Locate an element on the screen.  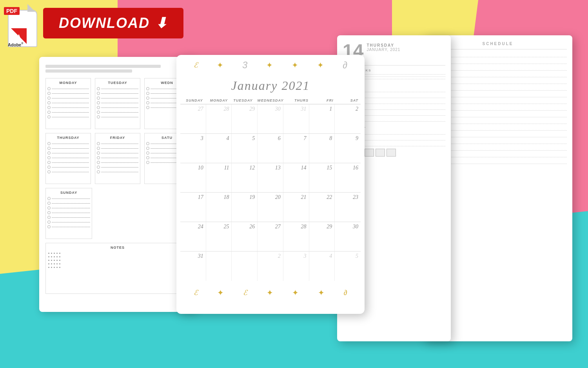
col-monday: MONDAY is located at coordinates (218, 100).